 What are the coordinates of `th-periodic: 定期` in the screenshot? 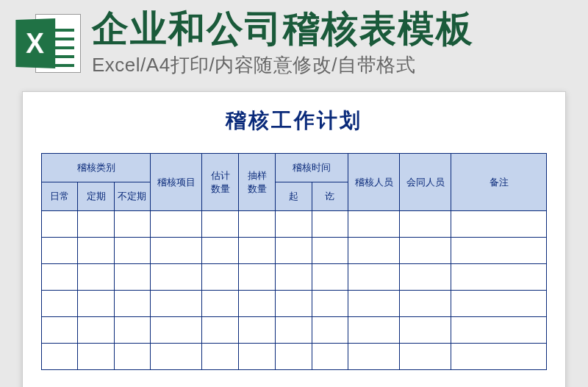 It's located at (96, 197).